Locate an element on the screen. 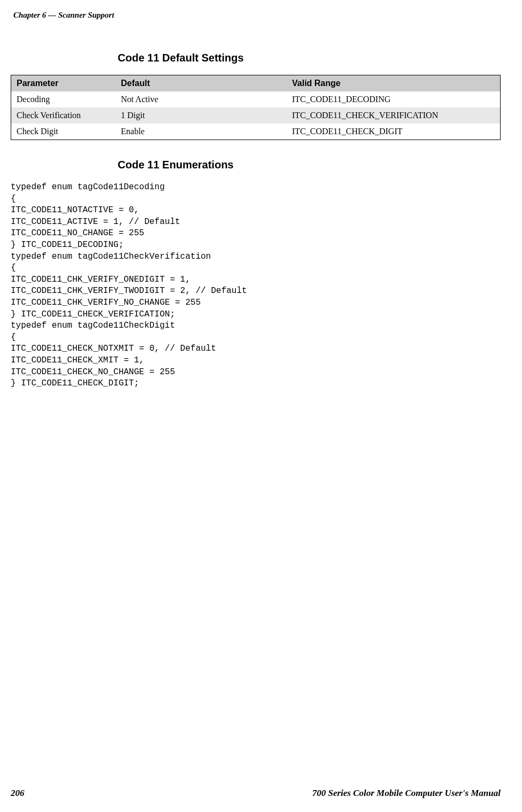 This screenshot has height=812, width=522. page-footer: 206 700 Series Color Mobile Computer Use… is located at coordinates (256, 793).